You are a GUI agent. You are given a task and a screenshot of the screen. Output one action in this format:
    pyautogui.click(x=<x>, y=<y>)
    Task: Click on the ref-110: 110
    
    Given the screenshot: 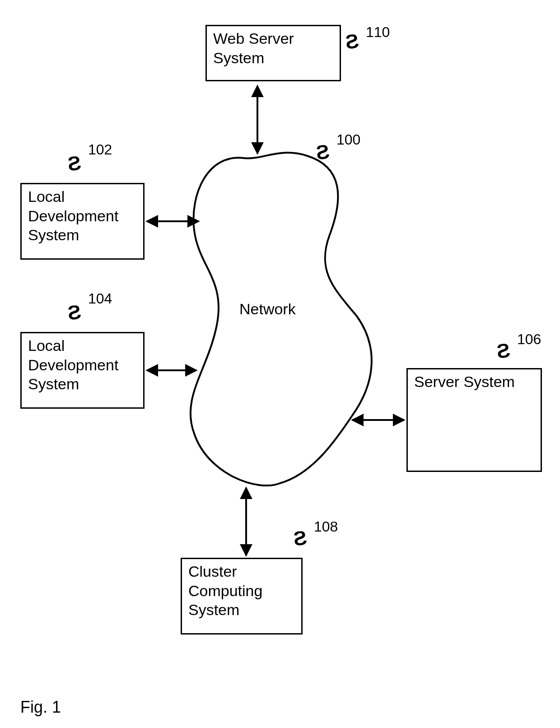 What is the action you would take?
    pyautogui.click(x=378, y=32)
    